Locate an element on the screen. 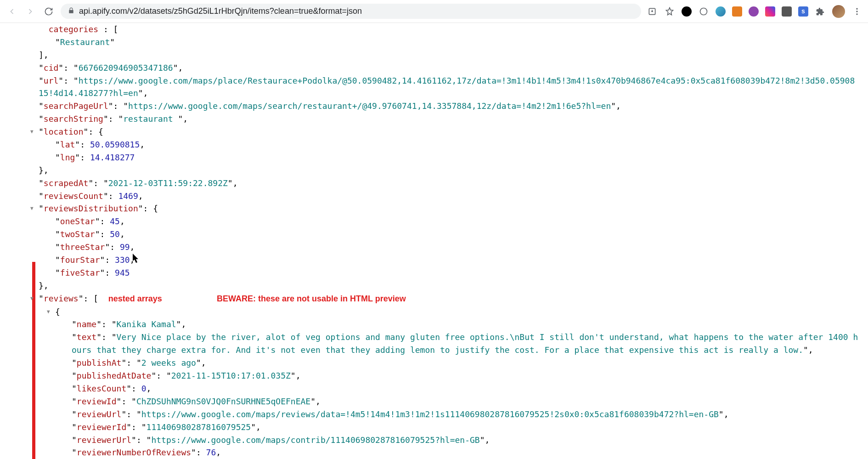 The width and height of the screenshot is (868, 459). extension-icon-8: S is located at coordinates (803, 11).